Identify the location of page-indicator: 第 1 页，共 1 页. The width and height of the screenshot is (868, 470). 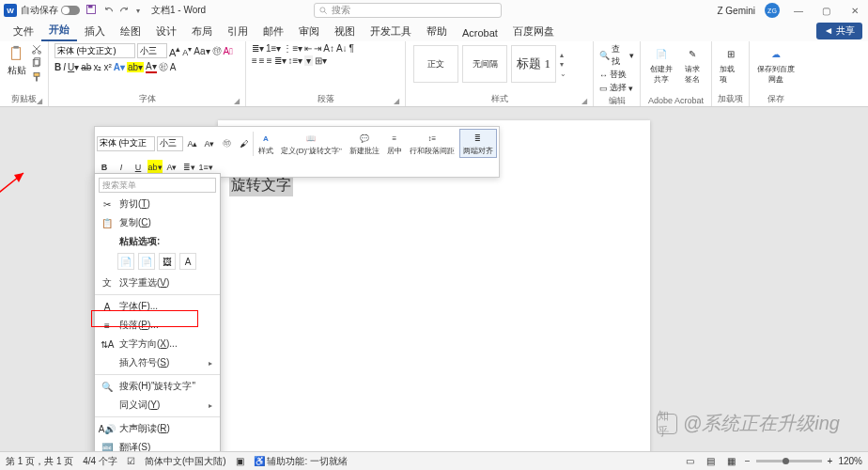
(39, 462).